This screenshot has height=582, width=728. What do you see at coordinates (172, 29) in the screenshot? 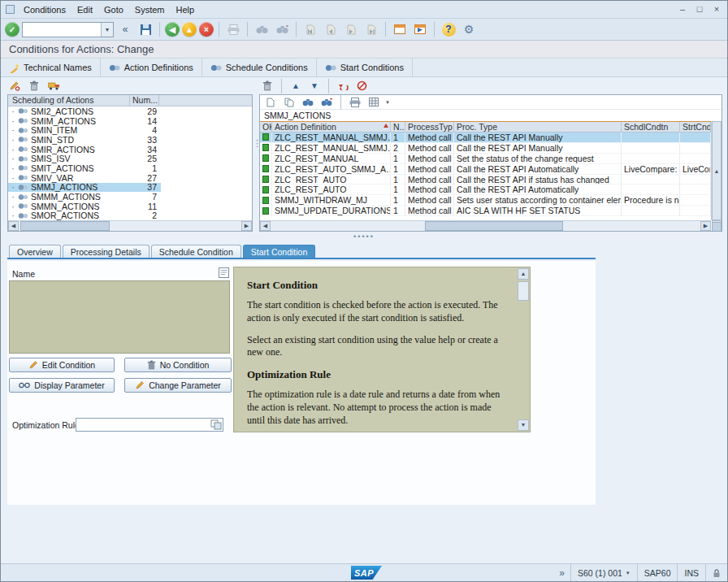
I see `back-button: ◀` at bounding box center [172, 29].